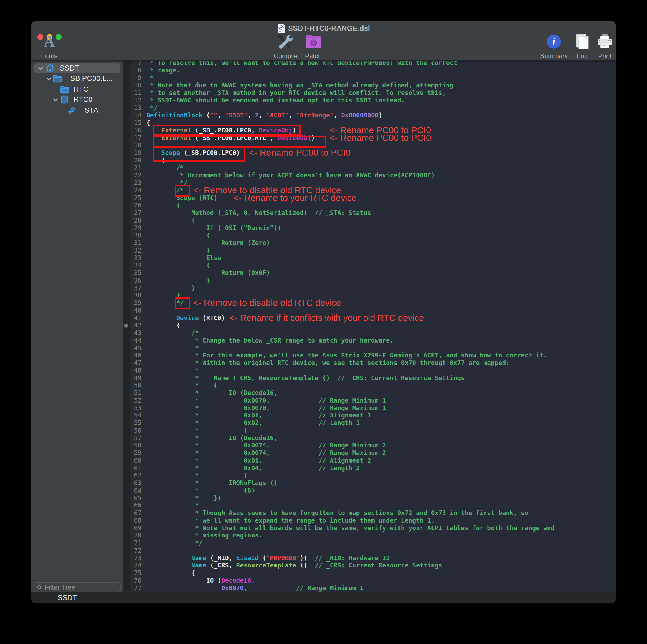  What do you see at coordinates (324, 41) in the screenshot?
I see `toolbar: DSL SSDT-RTC0-RANGE.dsl A Fonts Compile` at bounding box center [324, 41].